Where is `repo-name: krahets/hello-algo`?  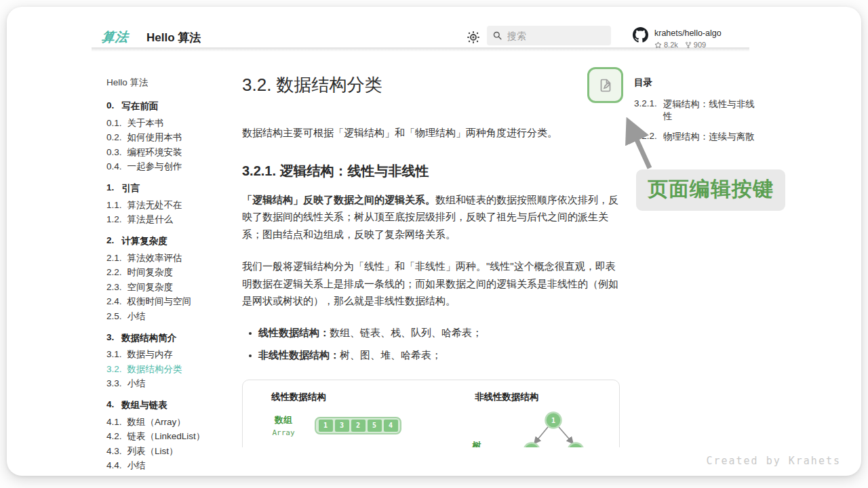 repo-name: krahets/hello-algo is located at coordinates (688, 33).